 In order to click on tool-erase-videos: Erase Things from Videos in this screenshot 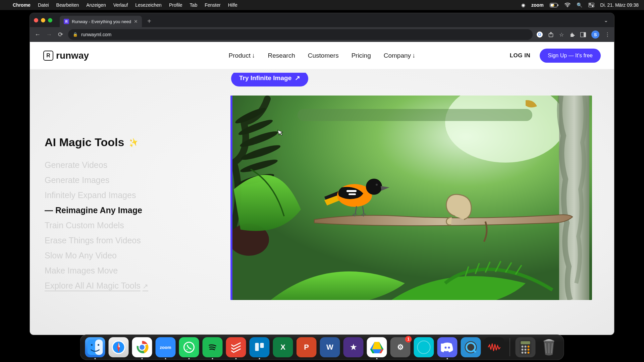, I will do `click(125, 241)`.